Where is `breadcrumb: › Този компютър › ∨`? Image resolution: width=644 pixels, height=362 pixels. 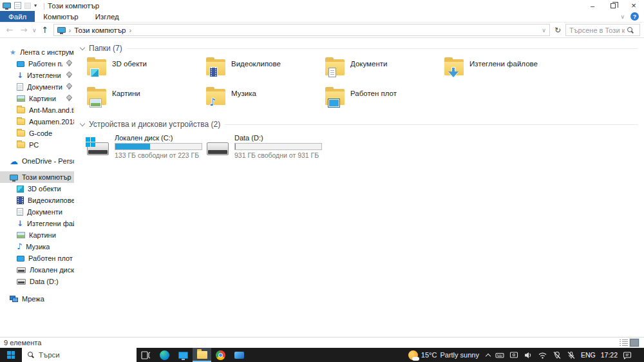
breadcrumb: › Този компютър › ∨ is located at coordinates (301, 30).